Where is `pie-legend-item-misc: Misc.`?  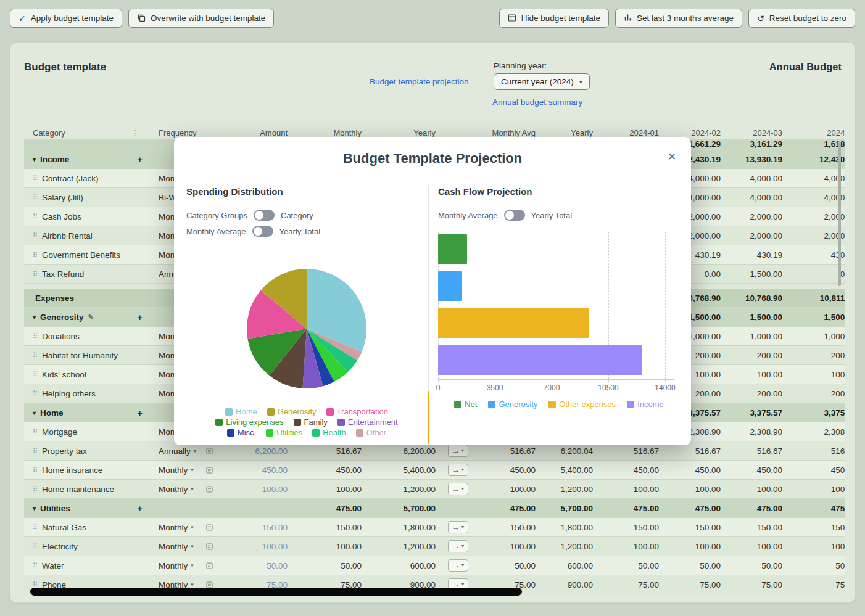
pie-legend-item-misc: Misc. is located at coordinates (242, 433).